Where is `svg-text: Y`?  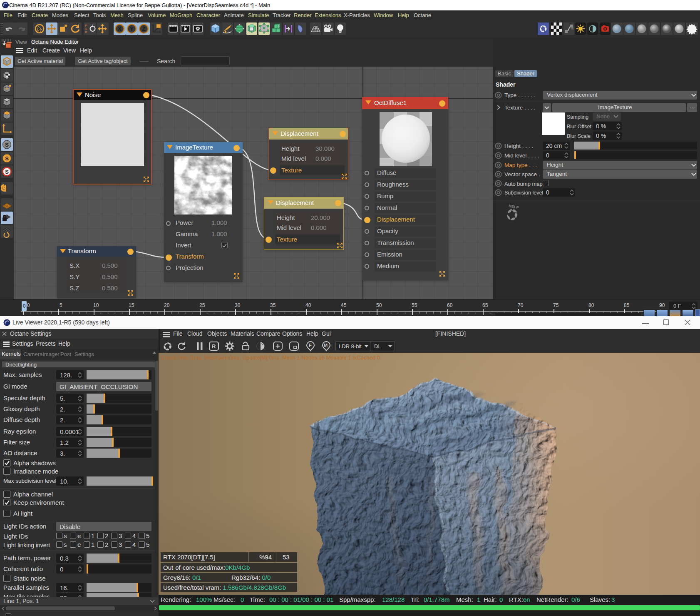 svg-text: Y is located at coordinates (132, 29).